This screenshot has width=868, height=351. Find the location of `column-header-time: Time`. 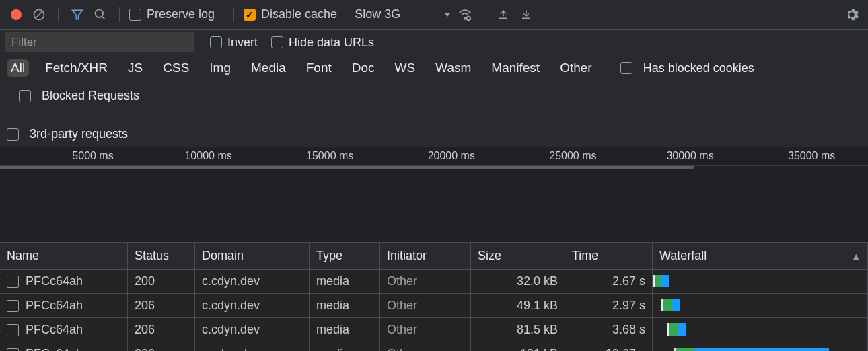

column-header-time: Time is located at coordinates (609, 256).